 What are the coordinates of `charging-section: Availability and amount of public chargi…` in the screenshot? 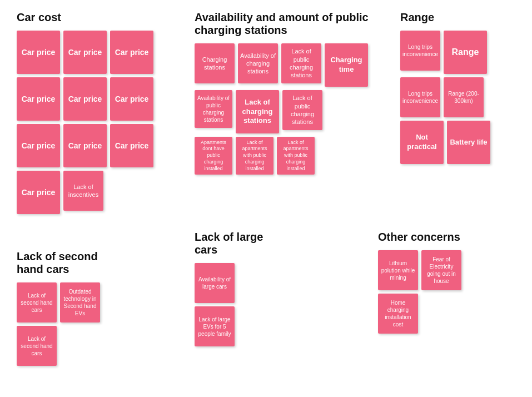 It's located at (289, 93).